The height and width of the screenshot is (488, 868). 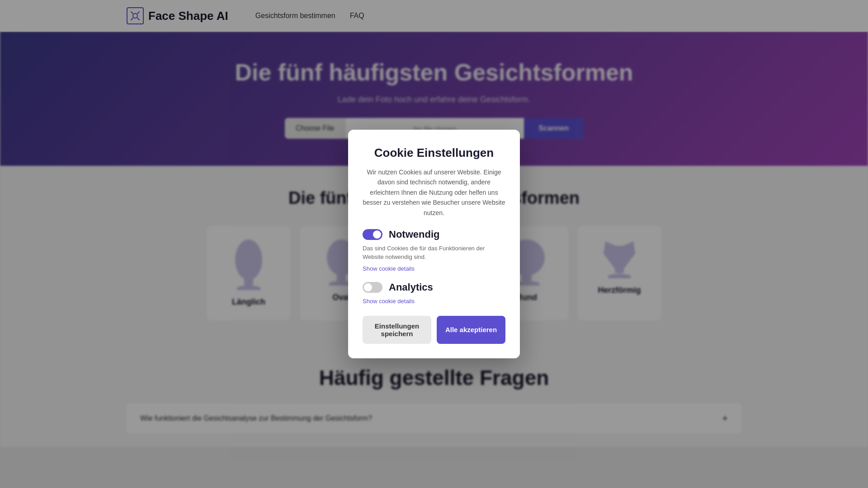 What do you see at coordinates (397, 330) in the screenshot?
I see `save-settings-button: Einstellungen speichern` at bounding box center [397, 330].